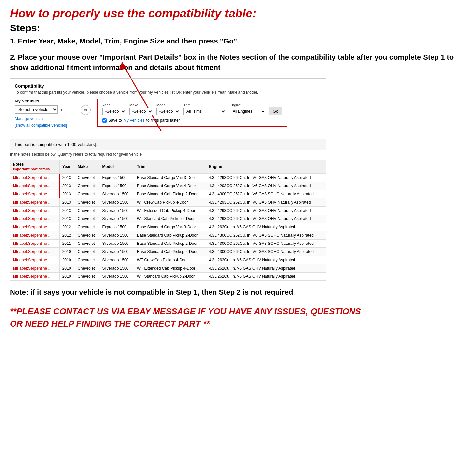 Image resolution: width=476 pixels, height=459 pixels. What do you see at coordinates (205, 105) in the screenshot?
I see `trim-label: Trim` at bounding box center [205, 105].